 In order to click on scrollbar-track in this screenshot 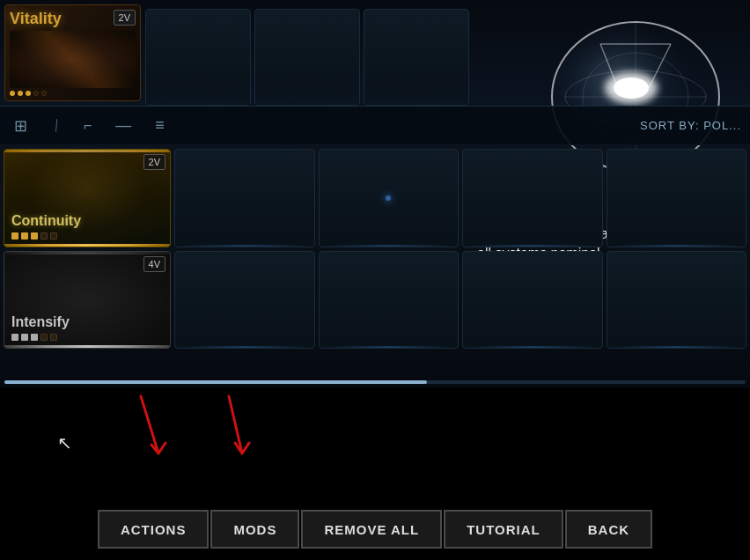, I will do `click(375, 382)`.